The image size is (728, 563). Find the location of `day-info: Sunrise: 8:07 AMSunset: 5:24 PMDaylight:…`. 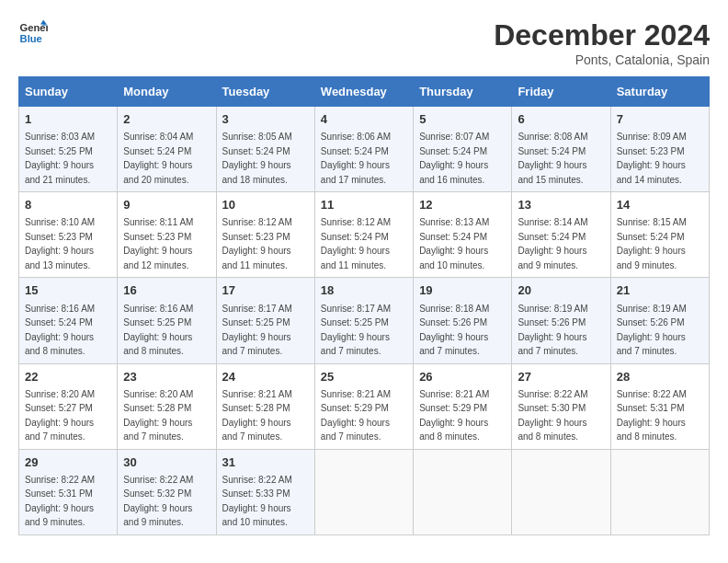

day-info: Sunrise: 8:07 AMSunset: 5:24 PMDaylight:… is located at coordinates (454, 158).